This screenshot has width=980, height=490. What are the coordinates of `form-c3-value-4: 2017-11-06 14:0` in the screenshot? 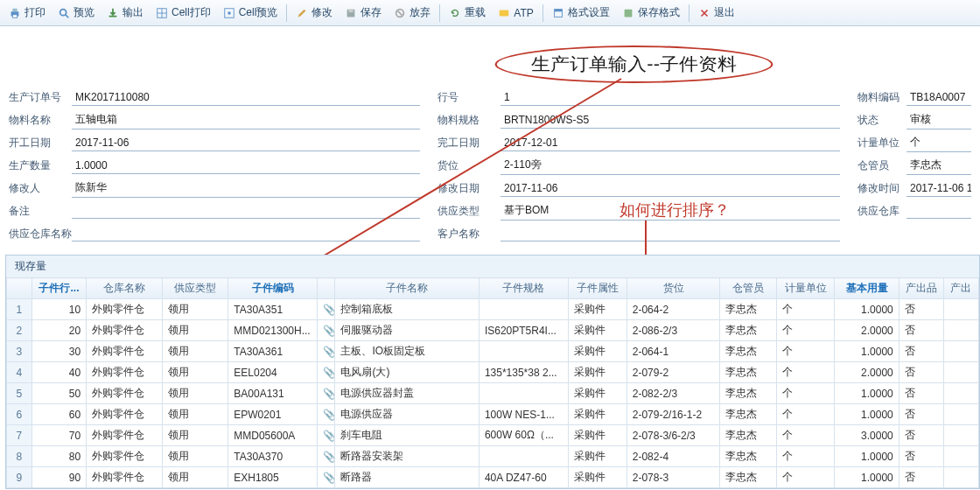 It's located at (939, 189).